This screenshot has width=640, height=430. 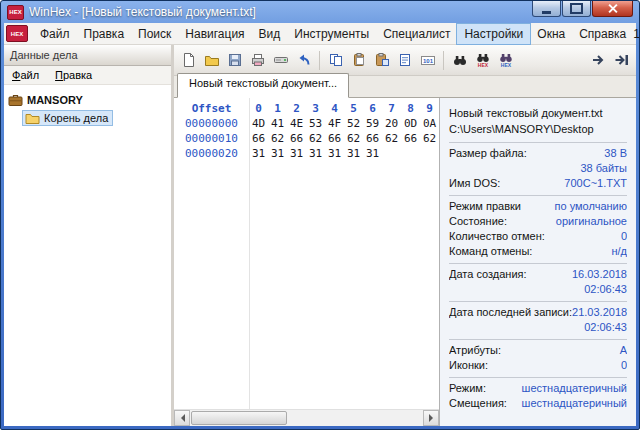 What do you see at coordinates (416, 34) in the screenshot?
I see `menu-item: Специалист` at bounding box center [416, 34].